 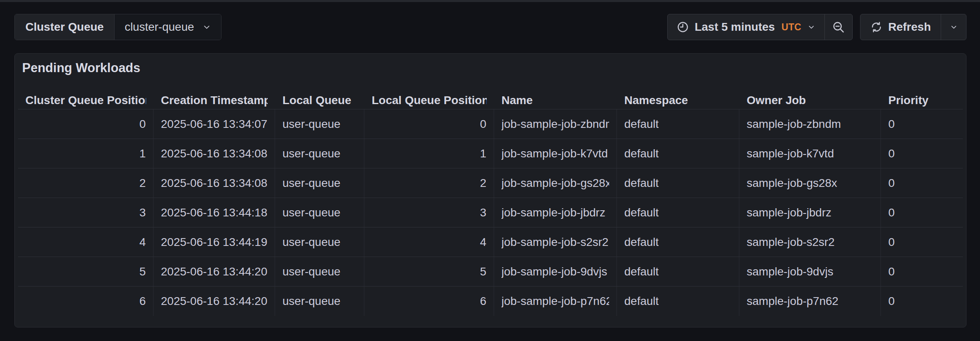 What do you see at coordinates (810, 100) in the screenshot?
I see `column-header-owner-job: Owner Job` at bounding box center [810, 100].